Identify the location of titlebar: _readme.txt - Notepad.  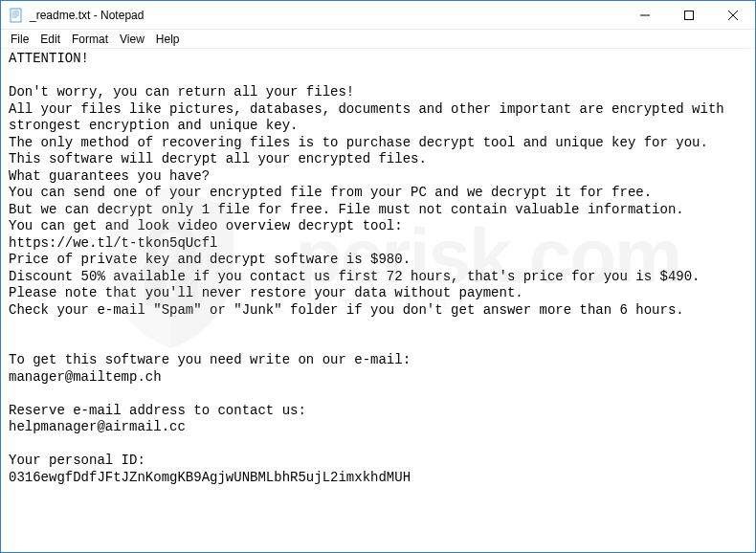
(378, 15).